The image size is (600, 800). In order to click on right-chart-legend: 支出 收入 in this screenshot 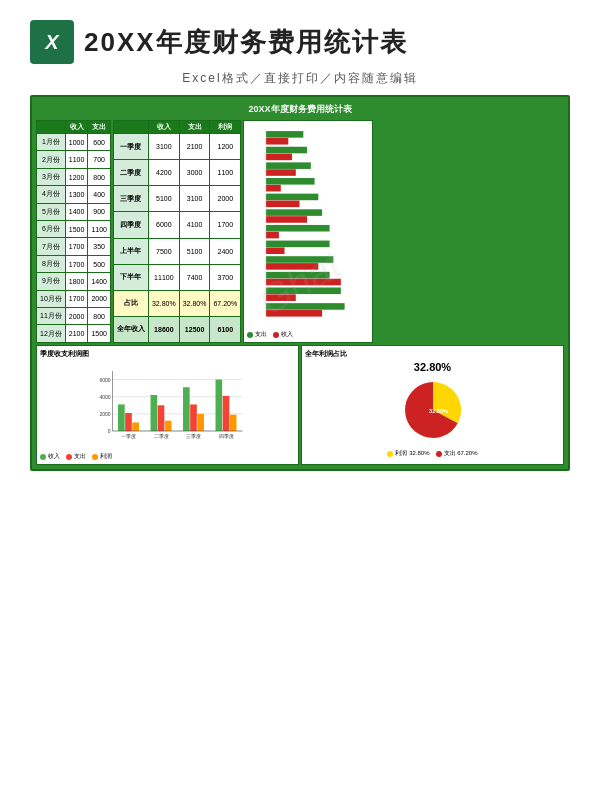, I will do `click(308, 334)`.